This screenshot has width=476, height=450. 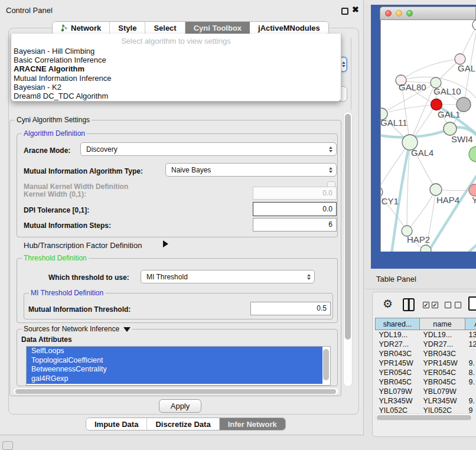 I want to click on column-header: A, so click(x=471, y=324).